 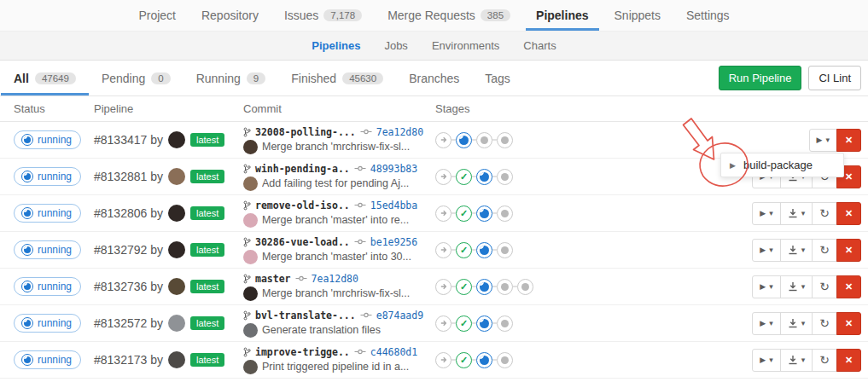 What do you see at coordinates (335, 367) in the screenshot?
I see `commit-message-link: Print triggered pipeline id in a...` at bounding box center [335, 367].